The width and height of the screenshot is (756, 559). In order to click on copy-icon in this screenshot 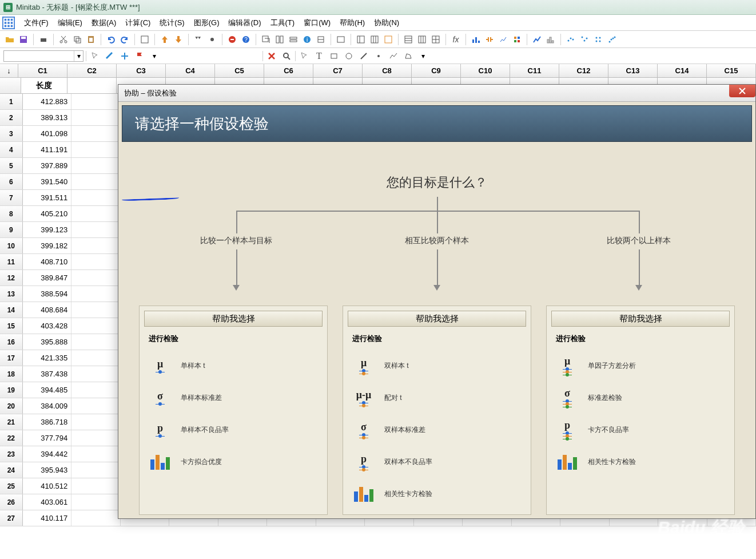, I will do `click(77, 39)`.